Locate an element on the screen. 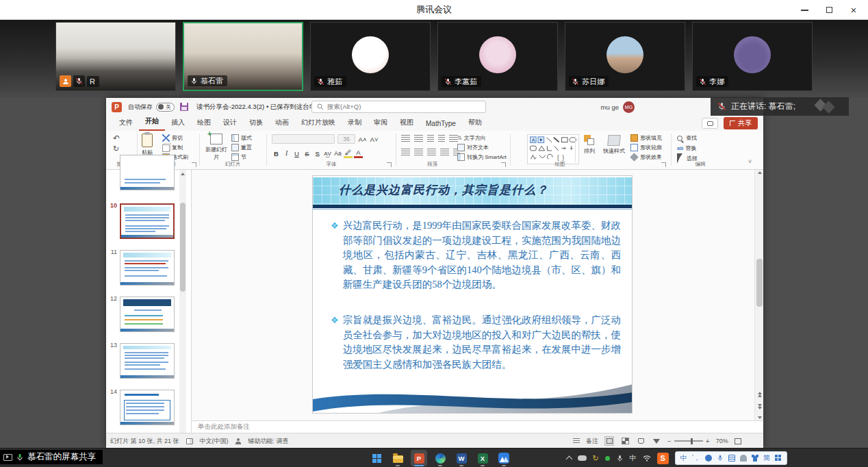  text-shadow-icon: S is located at coordinates (318, 153).